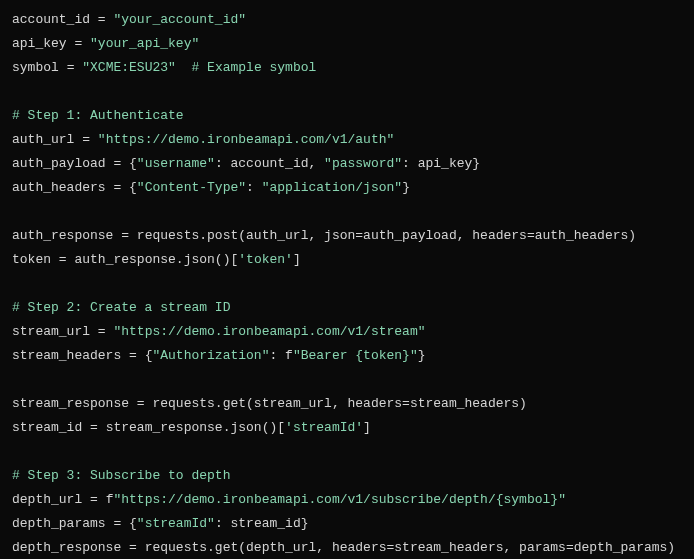 The height and width of the screenshot is (559, 694). Describe the element at coordinates (347, 188) in the screenshot. I see `code-line: auth_headers = {"Content-Type": "applica…` at that location.